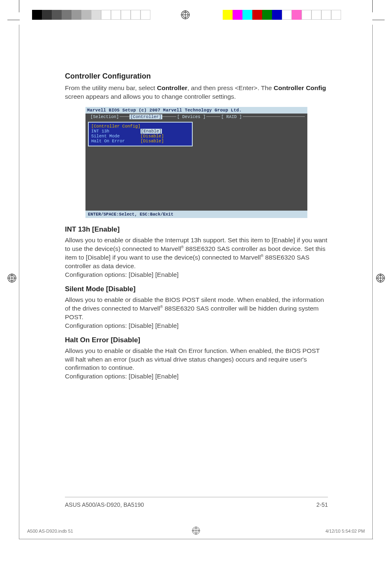  I want to click on crop-marks-top, so click(196, 14).